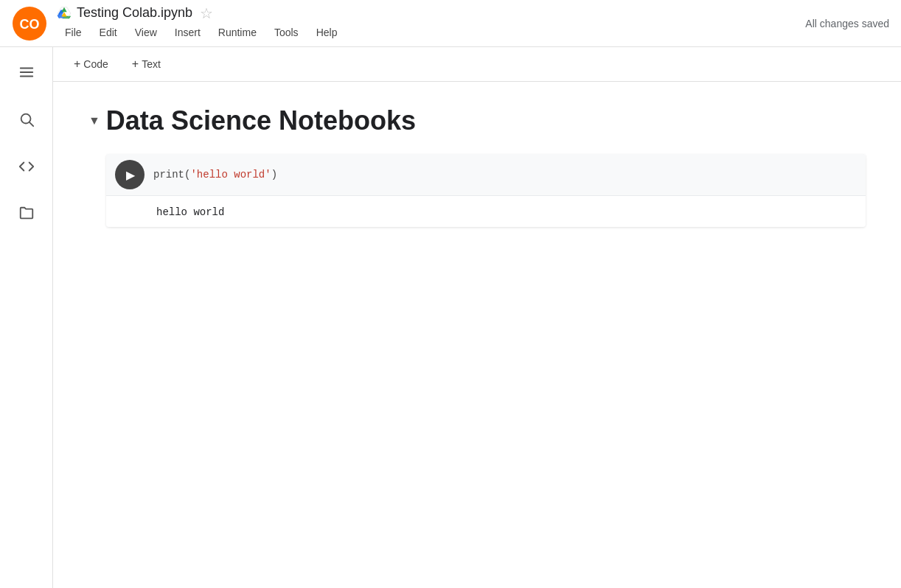 The height and width of the screenshot is (588, 901). I want to click on add-text-plus-icon: +, so click(136, 64).